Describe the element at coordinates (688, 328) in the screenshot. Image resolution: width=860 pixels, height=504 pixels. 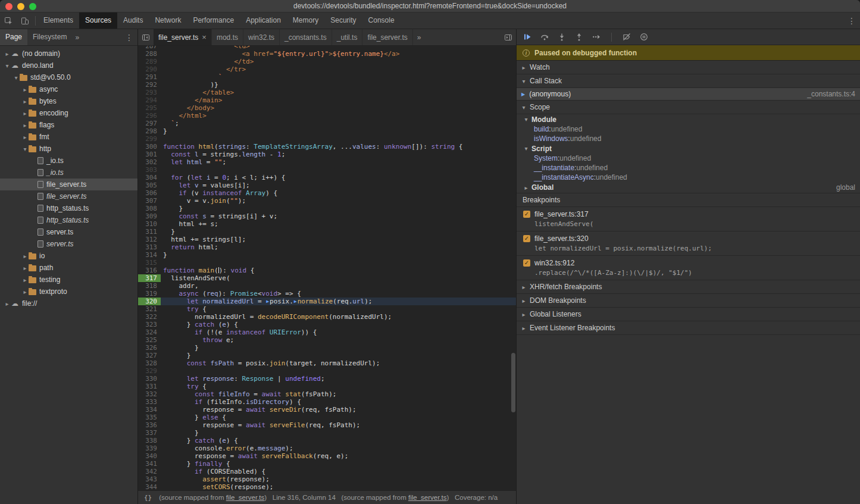
I see `section-event-listener-breakpoints: ▸Event Listener Breakpoints` at that location.